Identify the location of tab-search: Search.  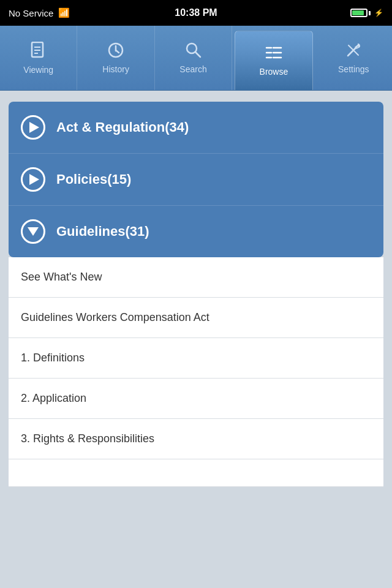
(194, 58).